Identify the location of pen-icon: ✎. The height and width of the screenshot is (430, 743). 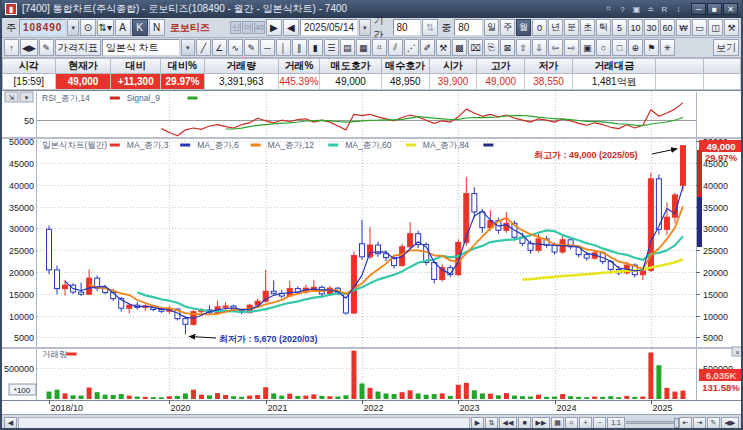
(252, 48).